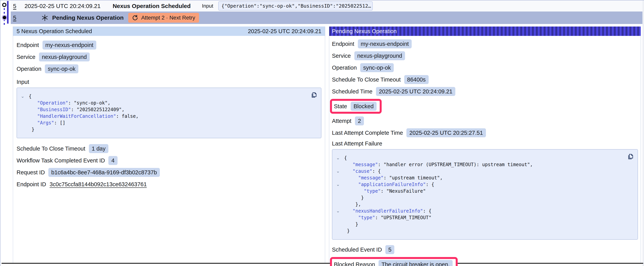  What do you see at coordinates (0, 133) in the screenshot?
I see `page-left-border` at bounding box center [0, 133].